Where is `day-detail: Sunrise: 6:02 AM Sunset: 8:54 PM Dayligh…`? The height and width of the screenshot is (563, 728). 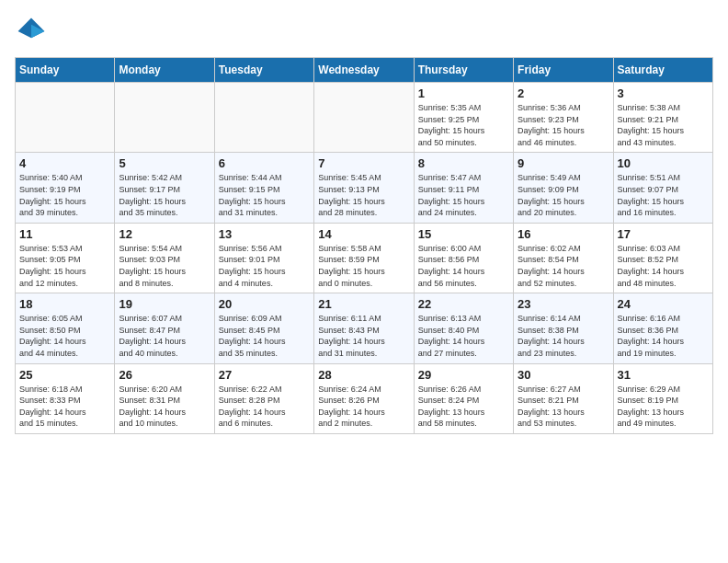 day-detail: Sunrise: 6:02 AM Sunset: 8:54 PM Dayligh… is located at coordinates (563, 266).